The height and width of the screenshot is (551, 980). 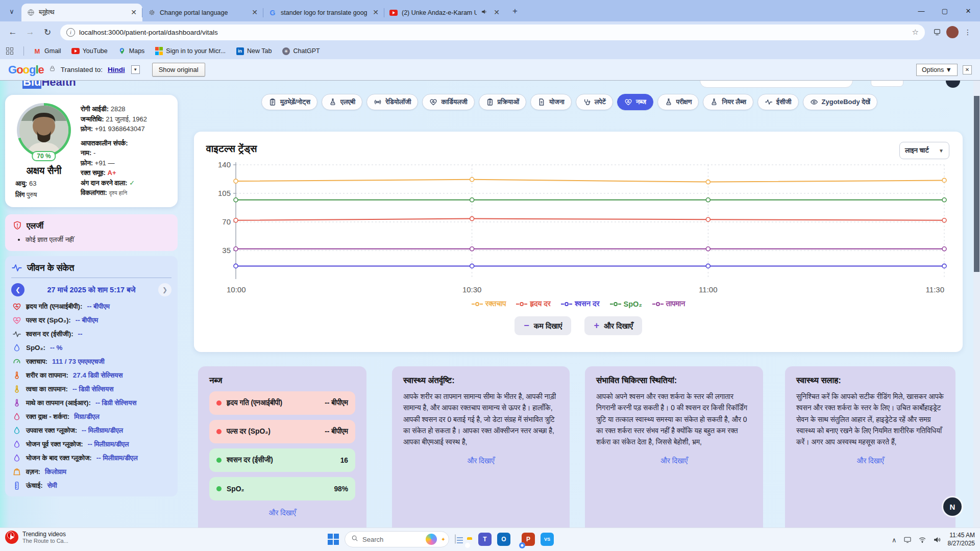 What do you see at coordinates (397, 539) in the screenshot?
I see `taskbar-search: Search ✦` at bounding box center [397, 539].